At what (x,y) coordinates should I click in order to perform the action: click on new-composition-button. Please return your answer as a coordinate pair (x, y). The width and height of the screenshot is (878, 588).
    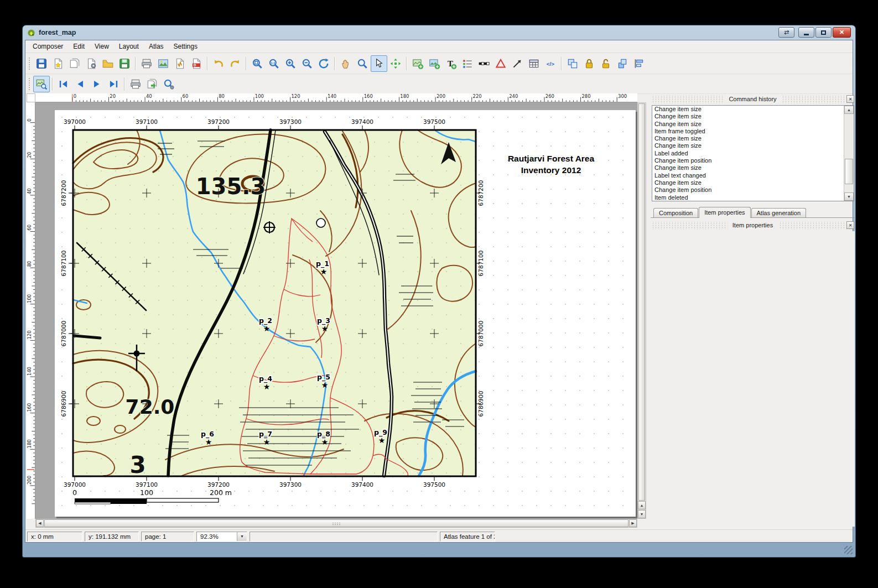
    Looking at the image, I should click on (58, 64).